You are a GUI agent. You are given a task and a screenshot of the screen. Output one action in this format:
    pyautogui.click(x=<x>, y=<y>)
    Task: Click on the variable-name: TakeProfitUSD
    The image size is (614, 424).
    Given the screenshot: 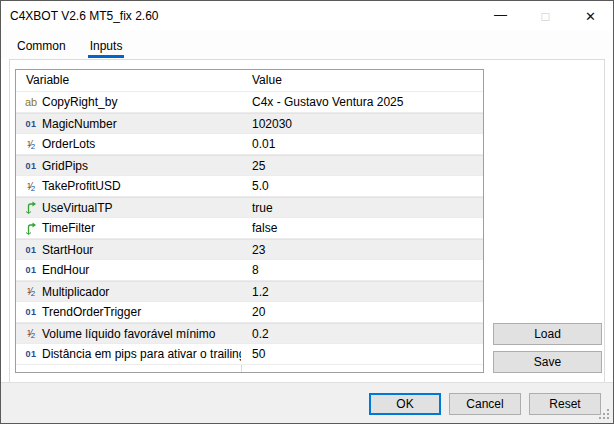 What is the action you would take?
    pyautogui.click(x=82, y=186)
    